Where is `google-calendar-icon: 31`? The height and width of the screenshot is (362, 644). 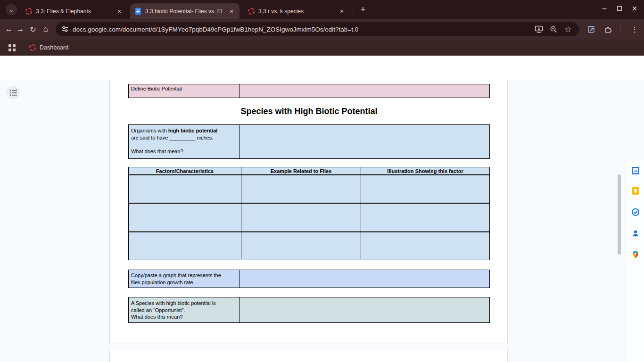 google-calendar-icon: 31 is located at coordinates (636, 171).